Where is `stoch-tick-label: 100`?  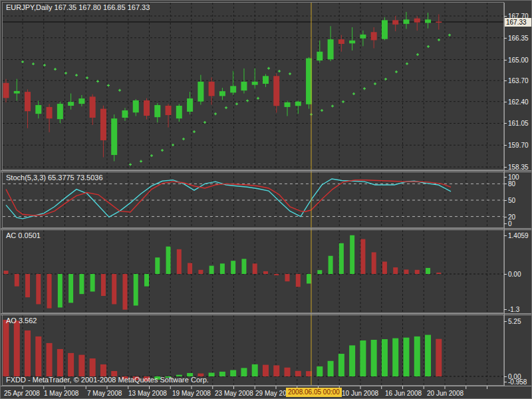
stoch-tick-label: 100 is located at coordinates (513, 177).